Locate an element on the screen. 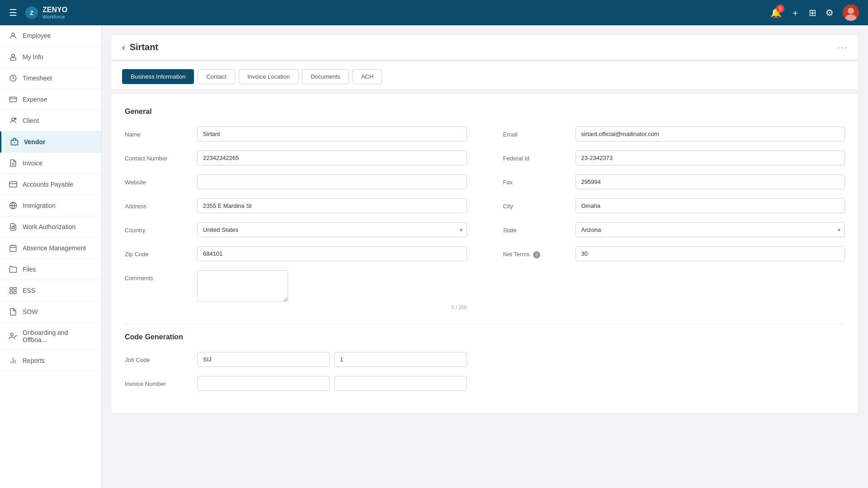  job-code-inputs is located at coordinates (332, 360).